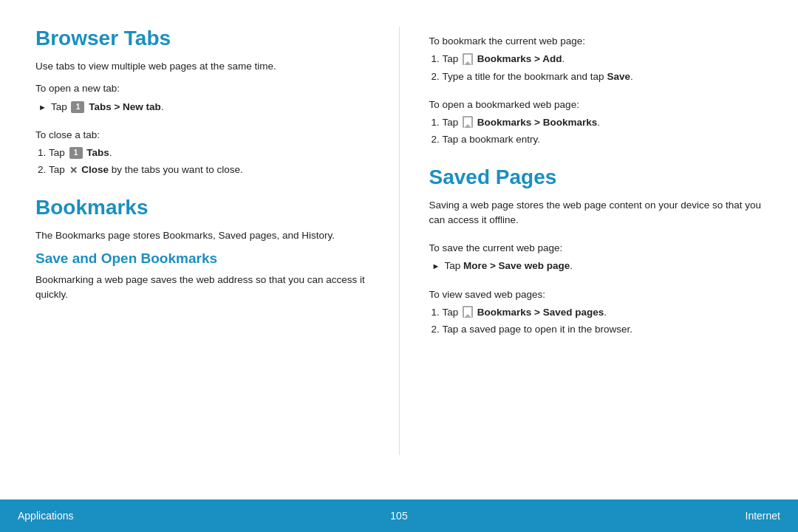  I want to click on browser-tabs-title: Browser Tabs, so click(202, 38).